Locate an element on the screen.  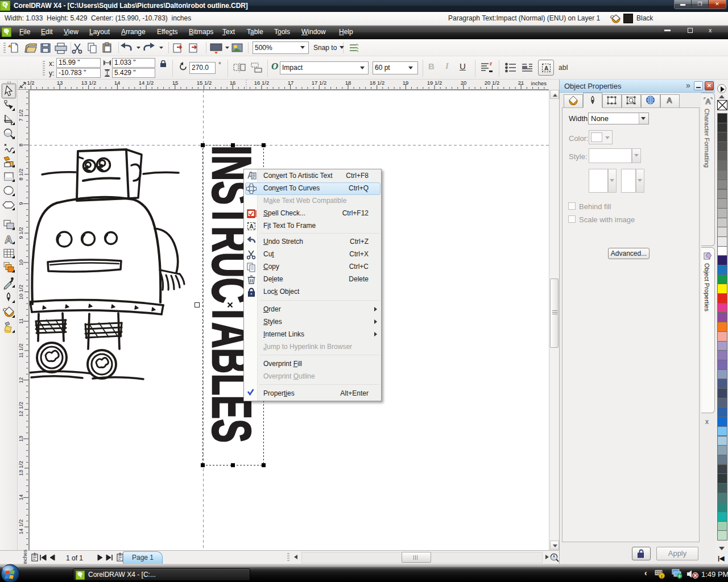
svg-text: 9 1/2 is located at coordinates (20, 233).